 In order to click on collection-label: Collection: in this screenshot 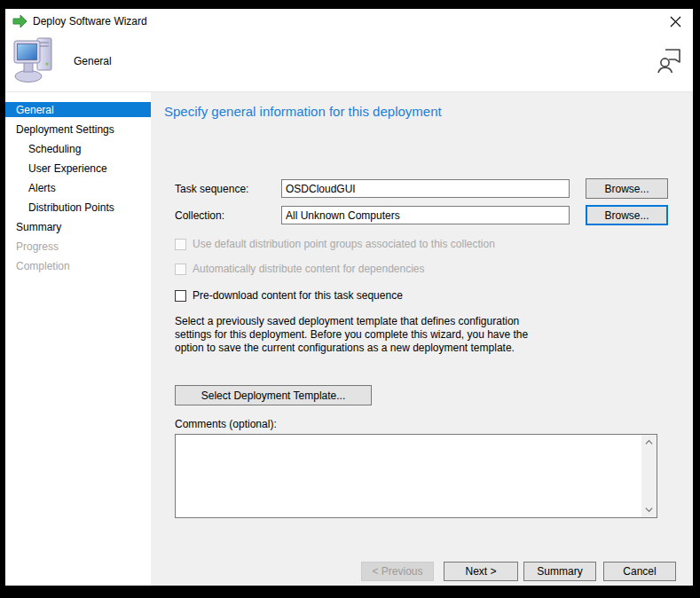, I will do `click(200, 216)`.